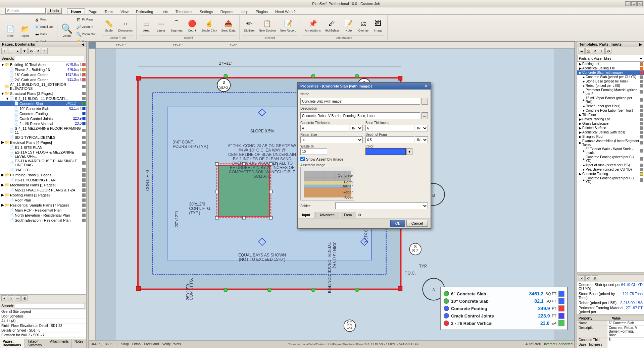  Describe the element at coordinates (628, 4) in the screenshot. I see `minimize-btn: _` at that location.